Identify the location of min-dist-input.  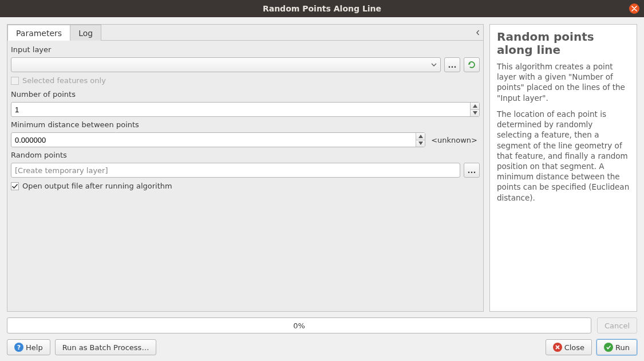
(214, 140).